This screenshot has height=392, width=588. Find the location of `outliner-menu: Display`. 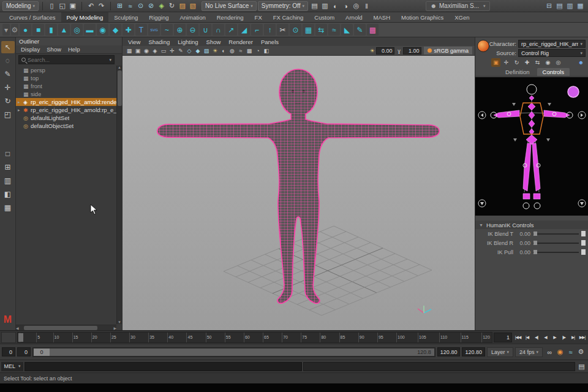

outliner-menu: Display is located at coordinates (31, 49).